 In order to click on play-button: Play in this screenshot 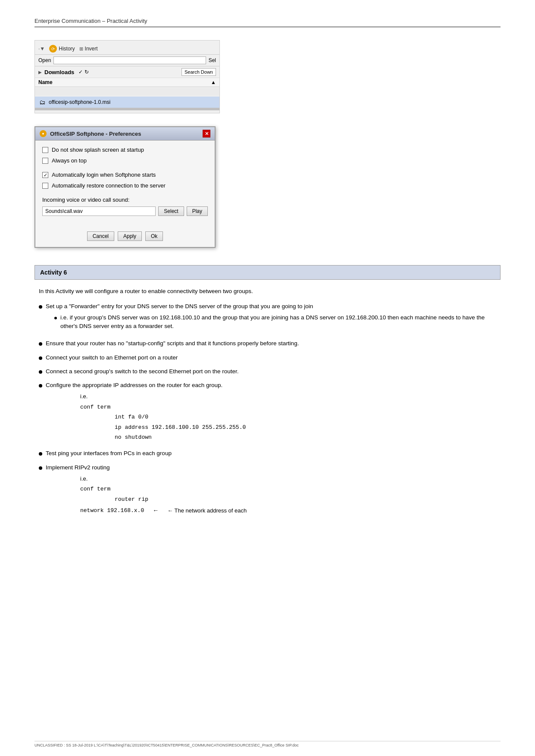, I will do `click(197, 211)`.